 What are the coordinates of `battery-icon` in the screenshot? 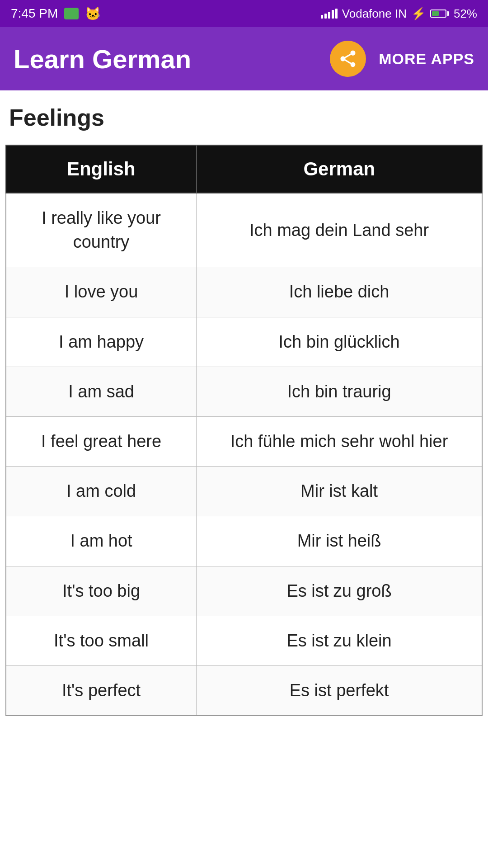 It's located at (440, 14).